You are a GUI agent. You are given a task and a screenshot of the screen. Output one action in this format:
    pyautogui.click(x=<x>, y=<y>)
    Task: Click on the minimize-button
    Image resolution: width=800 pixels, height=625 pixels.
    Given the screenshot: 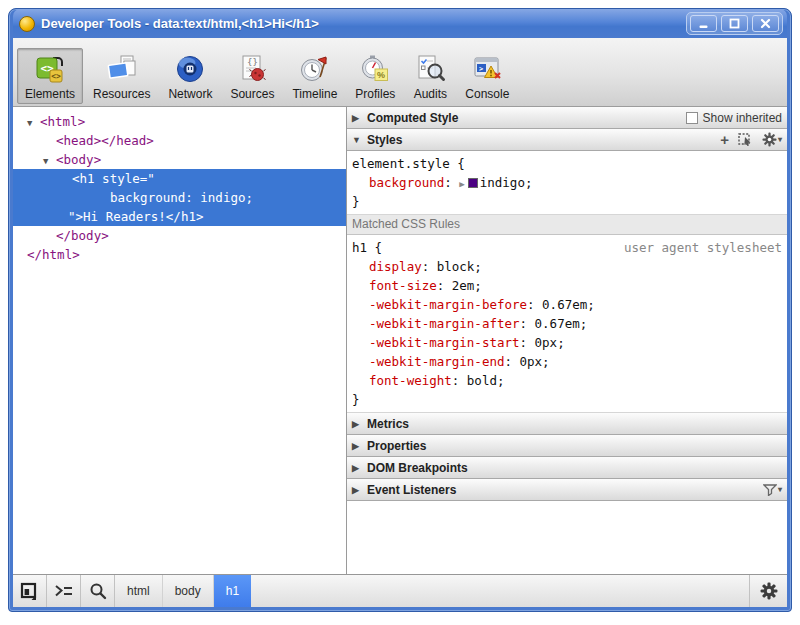 What is the action you would take?
    pyautogui.click(x=704, y=24)
    